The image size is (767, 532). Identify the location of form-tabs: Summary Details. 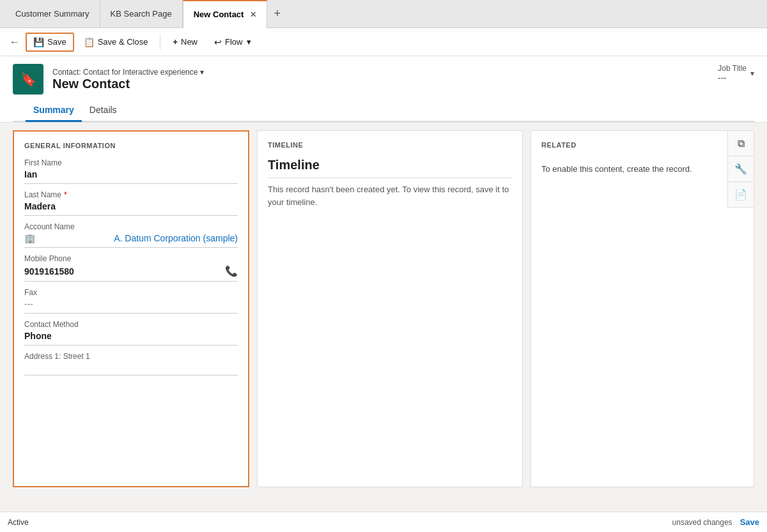
(384, 111).